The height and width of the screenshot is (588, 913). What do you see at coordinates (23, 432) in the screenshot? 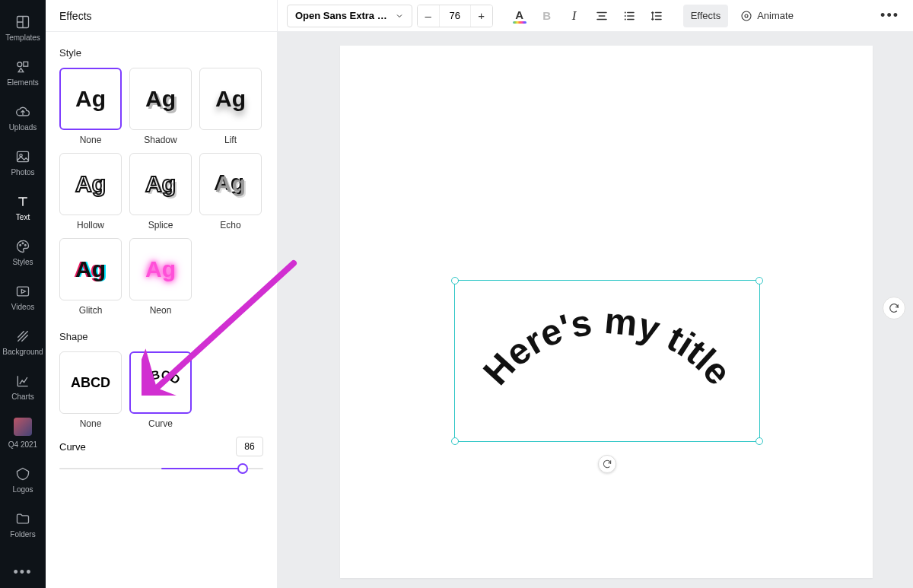
I see `rail-q4-2021: Q4 2021` at bounding box center [23, 432].